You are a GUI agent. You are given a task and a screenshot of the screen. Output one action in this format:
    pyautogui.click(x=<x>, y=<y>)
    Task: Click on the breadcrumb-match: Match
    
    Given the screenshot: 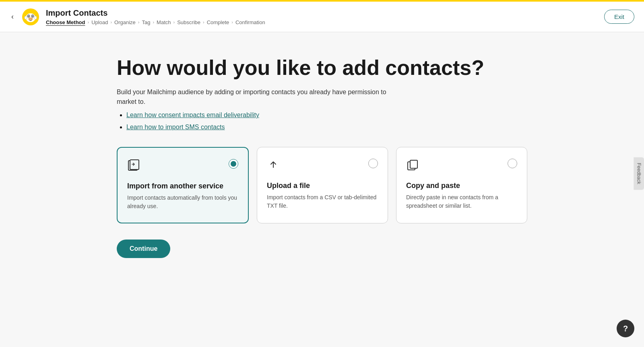 What is the action you would take?
    pyautogui.click(x=163, y=23)
    